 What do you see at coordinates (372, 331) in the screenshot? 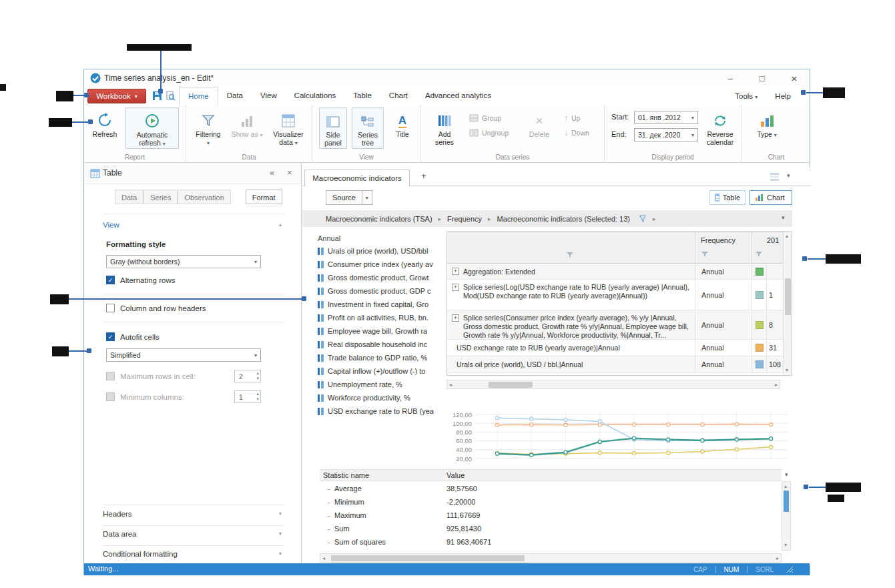
I see `tree-item: Employee wage bill, Growth ra` at bounding box center [372, 331].